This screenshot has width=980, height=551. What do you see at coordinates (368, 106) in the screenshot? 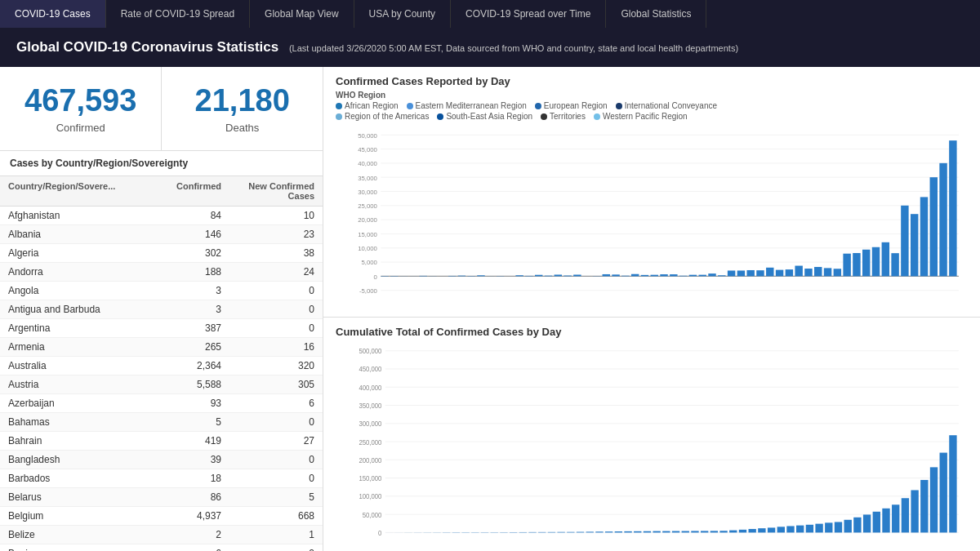
I see `legend-item: African Region` at bounding box center [368, 106].